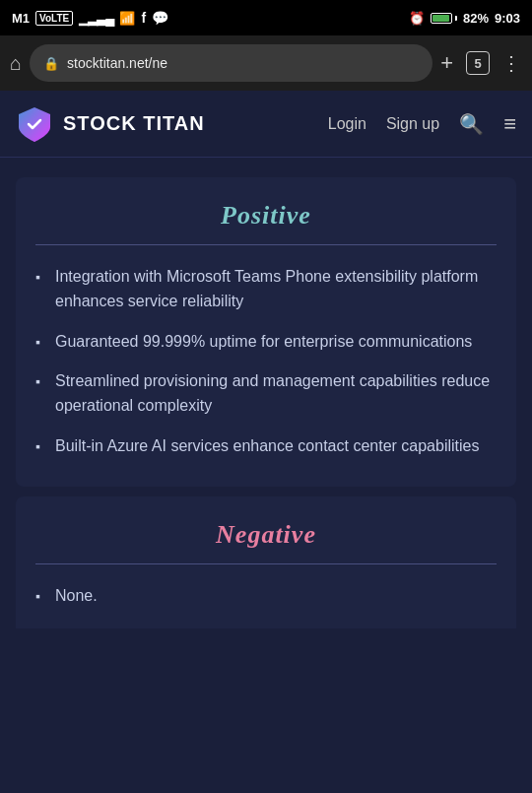 The width and height of the screenshot is (532, 793). Describe the element at coordinates (422, 124) in the screenshot. I see `nav-links: Login Sign up 🔍 ≡` at that location.